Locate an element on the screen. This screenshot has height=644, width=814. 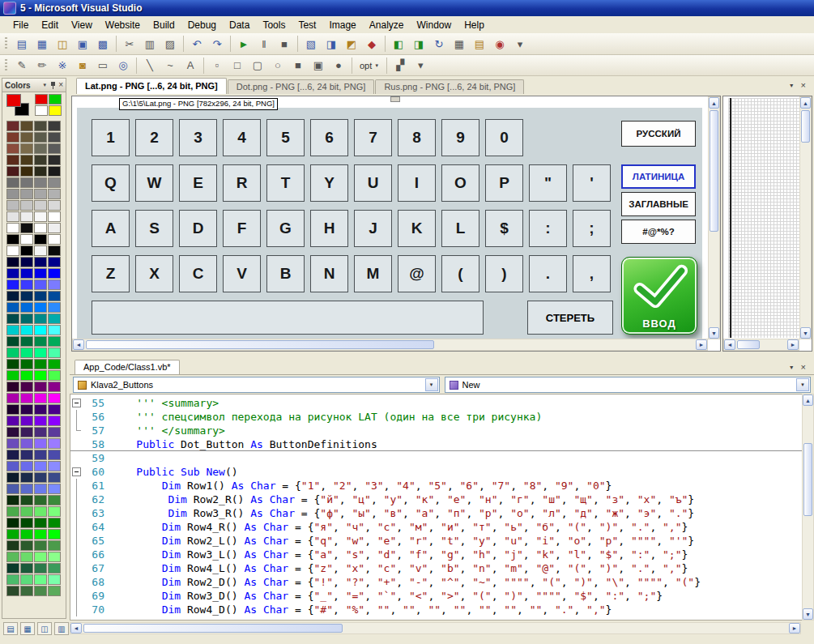
selection-tool-button: ▫ is located at coordinates (217, 66).